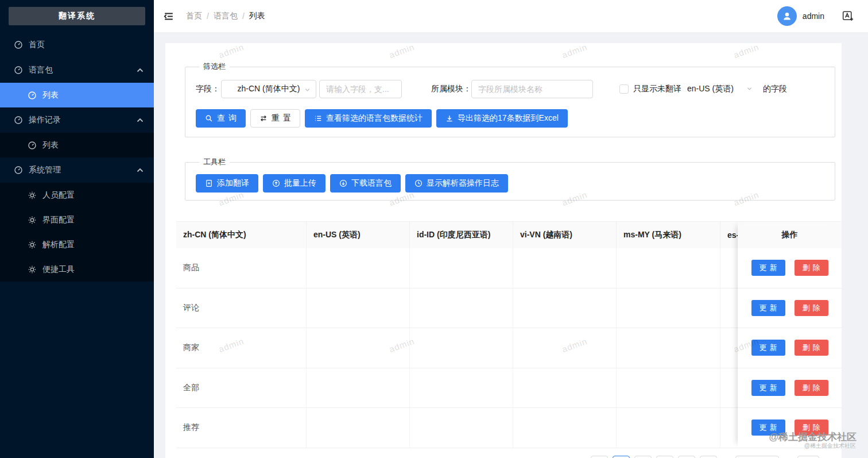 The height and width of the screenshot is (458, 868). I want to click on export-button-label: 导出筛选的17条数据到Excel, so click(508, 118).